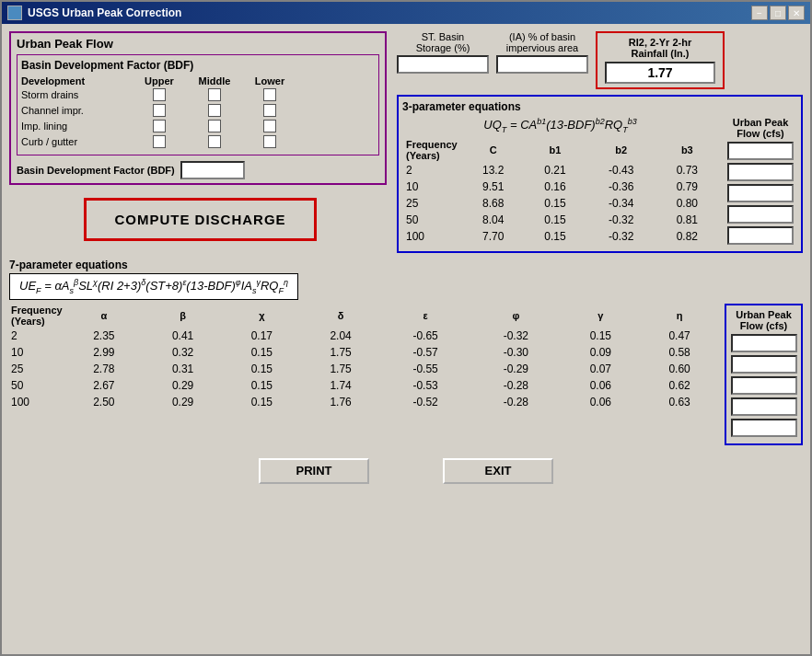  I want to click on imp-lining-upper-checkbox, so click(159, 126).